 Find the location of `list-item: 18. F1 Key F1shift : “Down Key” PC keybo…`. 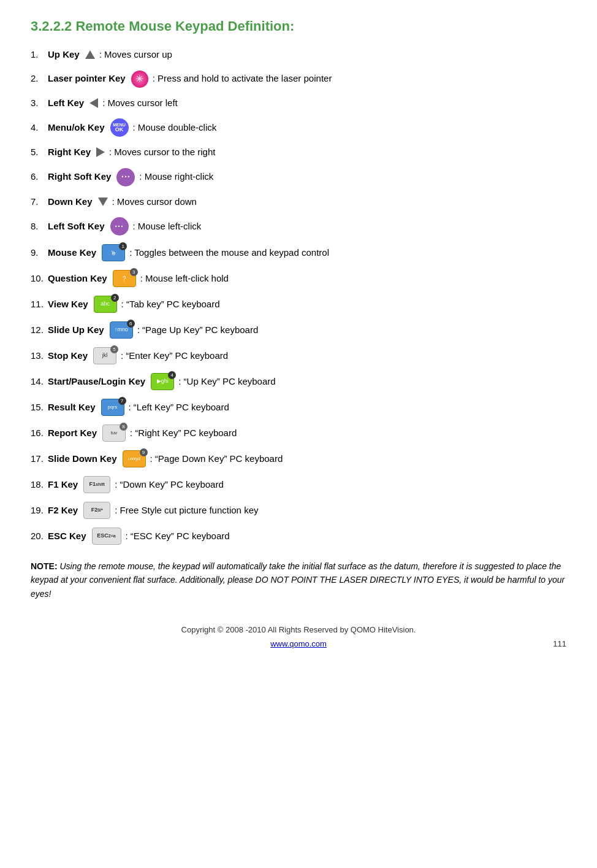

list-item: 18. F1 Key F1shift : “Down Key” PC keybo… is located at coordinates (298, 485).